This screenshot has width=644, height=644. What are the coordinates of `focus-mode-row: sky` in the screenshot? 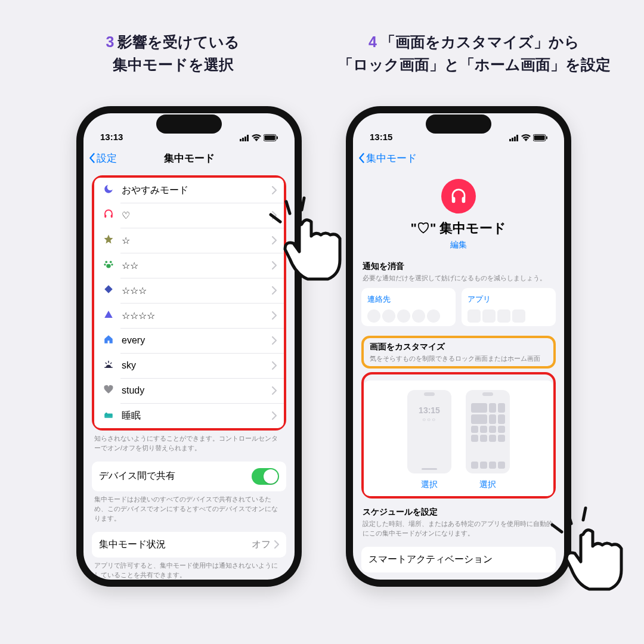 It's located at (189, 366).